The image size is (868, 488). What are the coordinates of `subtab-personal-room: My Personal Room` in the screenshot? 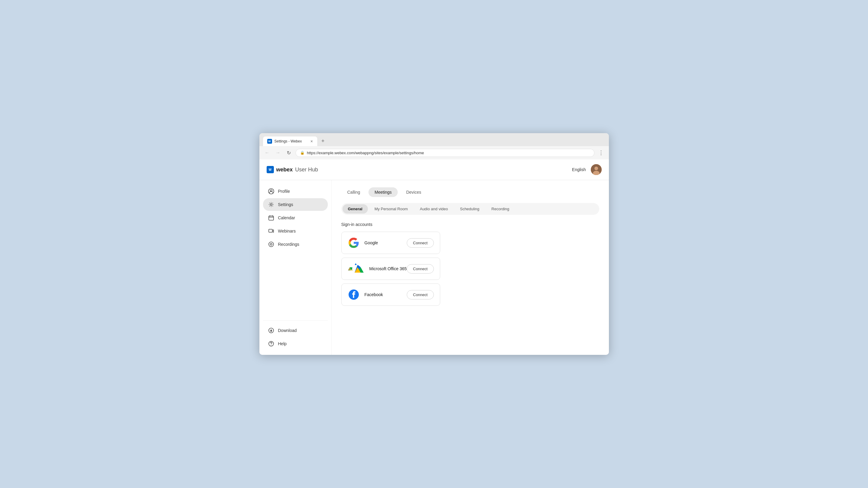 It's located at (391, 209).